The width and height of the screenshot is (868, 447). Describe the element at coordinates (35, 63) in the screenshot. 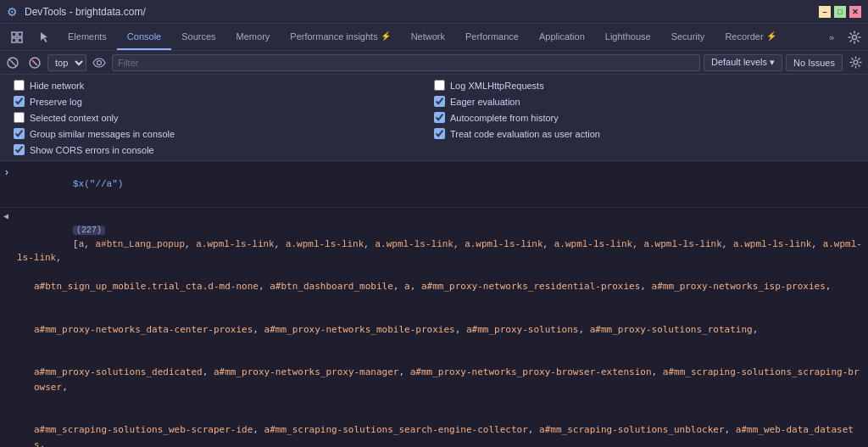

I see `filter-toggle-button` at that location.